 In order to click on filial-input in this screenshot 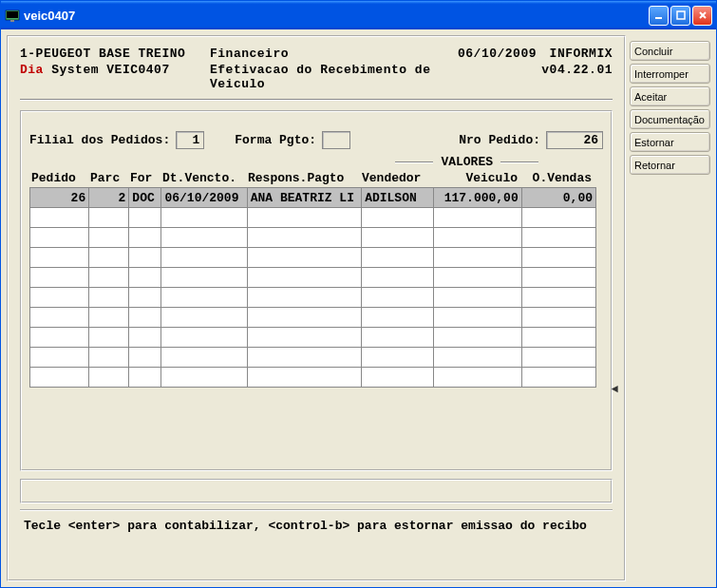, I will do `click(190, 141)`.